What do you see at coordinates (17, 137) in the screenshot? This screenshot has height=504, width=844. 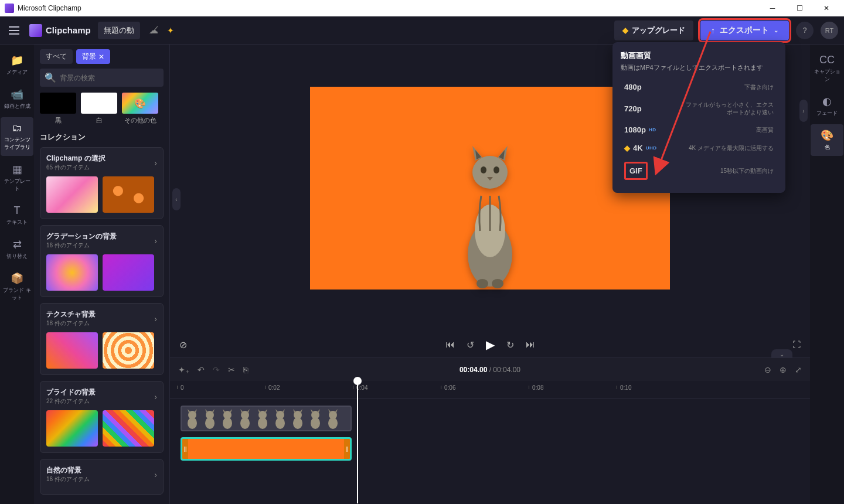 I see `rail-content-library: 🗂コンテンツ ライブラリ` at bounding box center [17, 137].